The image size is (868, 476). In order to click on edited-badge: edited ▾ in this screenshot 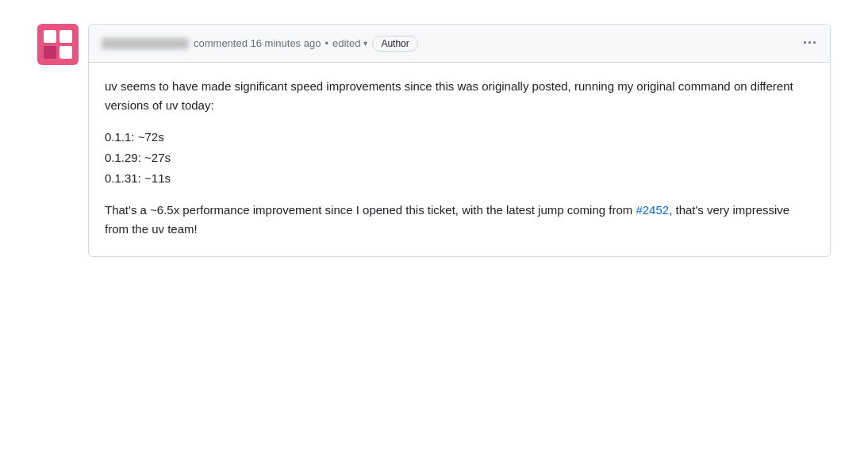, I will do `click(350, 43)`.